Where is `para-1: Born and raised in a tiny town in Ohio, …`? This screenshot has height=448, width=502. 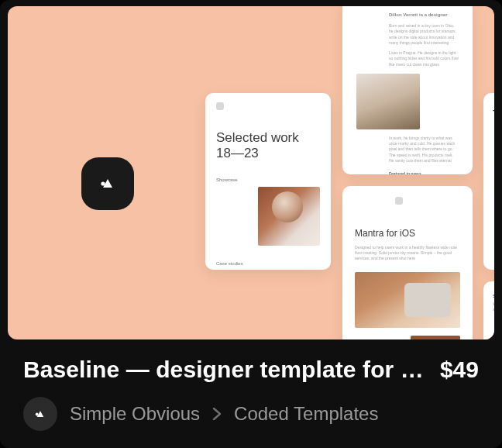 para-1: Born and raised in a tiny town in Ohio, … is located at coordinates (424, 34).